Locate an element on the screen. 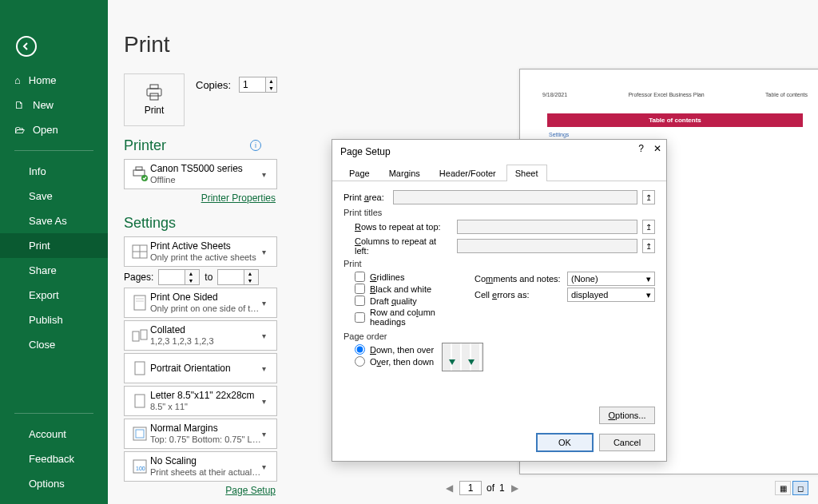 This screenshot has height=504, width=818. nav-close: Close is located at coordinates (54, 345).